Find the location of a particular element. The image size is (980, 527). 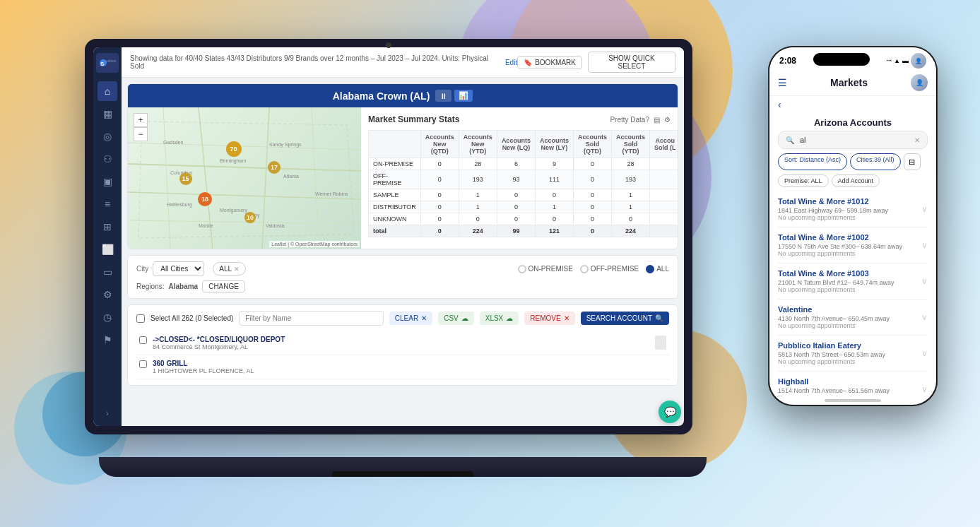

sidebar: S salestier ⌂ ▦ ◎ ⚇ ▣ ≡ ⊞ ⬜ ▭ ⚙ ◷ ⚑ is located at coordinates (107, 237).